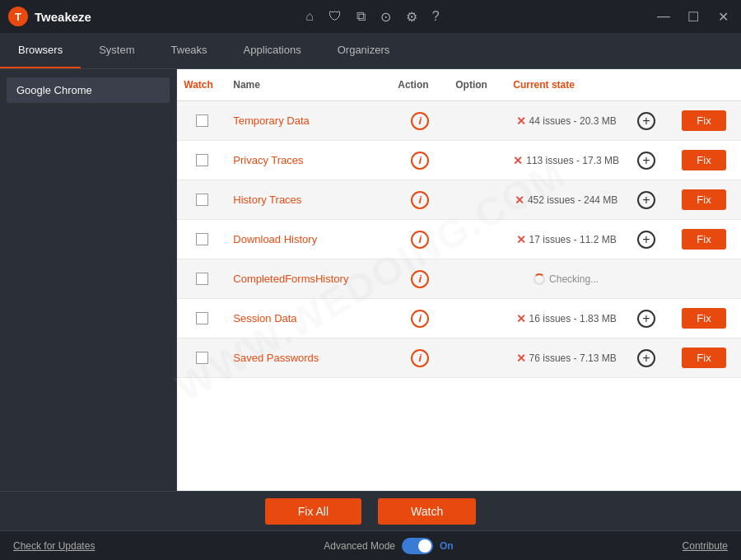 Image resolution: width=741 pixels, height=560 pixels. Describe the element at coordinates (704, 357) in the screenshot. I see `fix-cell-7: Fix` at that location.